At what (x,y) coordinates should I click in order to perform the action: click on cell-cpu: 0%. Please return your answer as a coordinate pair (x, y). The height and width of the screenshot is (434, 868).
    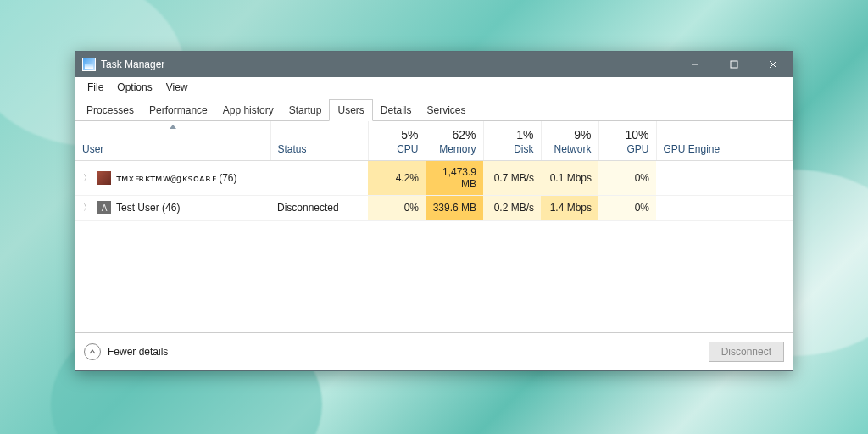
    Looking at the image, I should click on (397, 208).